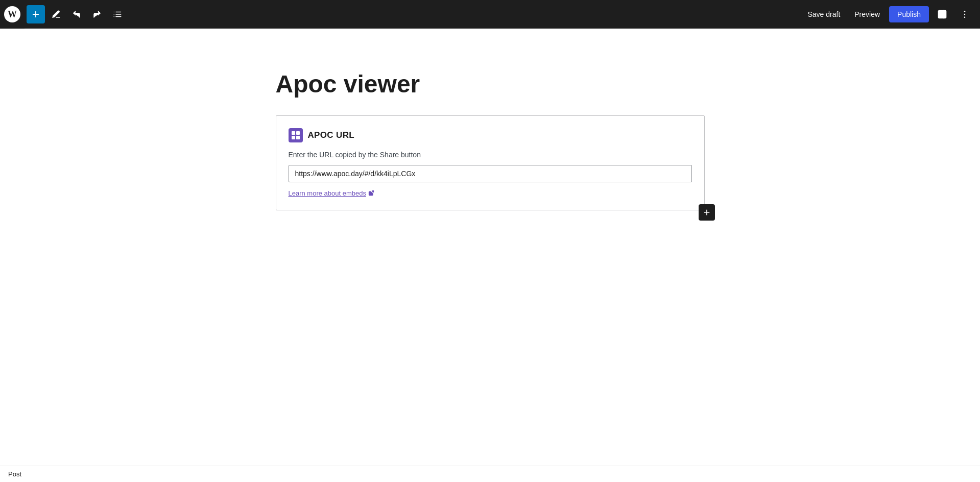 The width and height of the screenshot is (980, 482). Describe the element at coordinates (707, 212) in the screenshot. I see `add-block-below-button` at that location.